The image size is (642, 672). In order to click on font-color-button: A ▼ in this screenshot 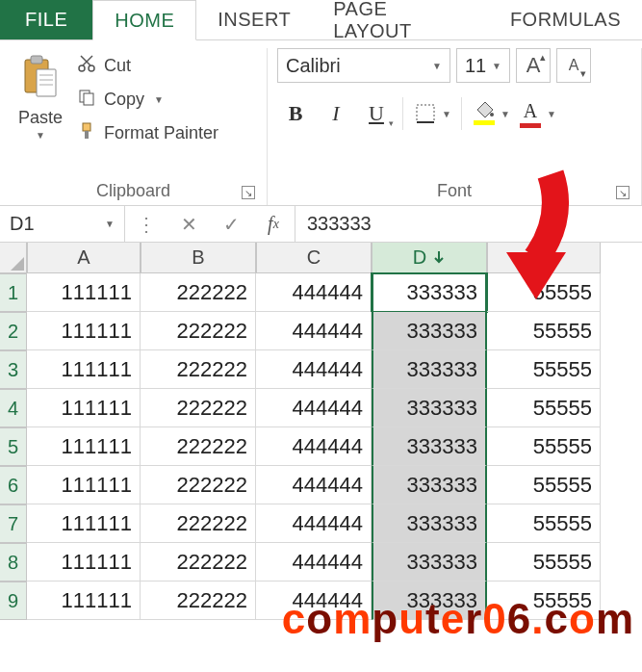, I will do `click(537, 114)`.